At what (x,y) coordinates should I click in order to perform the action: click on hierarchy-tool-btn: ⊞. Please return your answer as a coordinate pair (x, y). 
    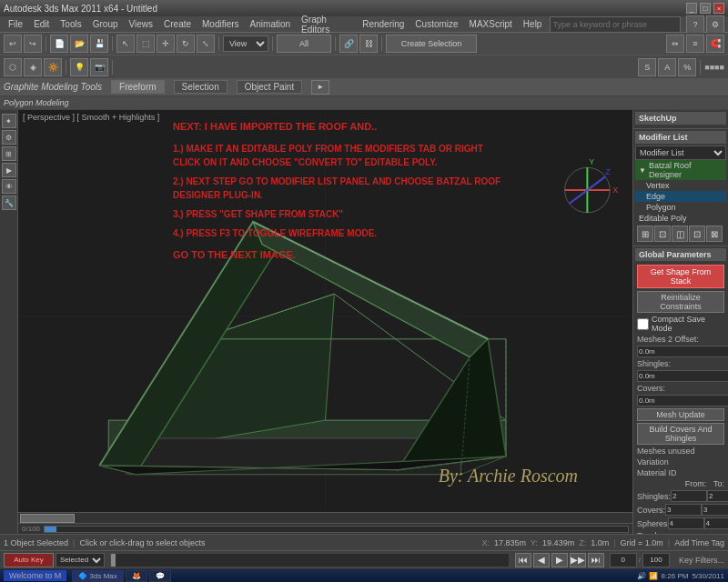
    Looking at the image, I should click on (9, 154).